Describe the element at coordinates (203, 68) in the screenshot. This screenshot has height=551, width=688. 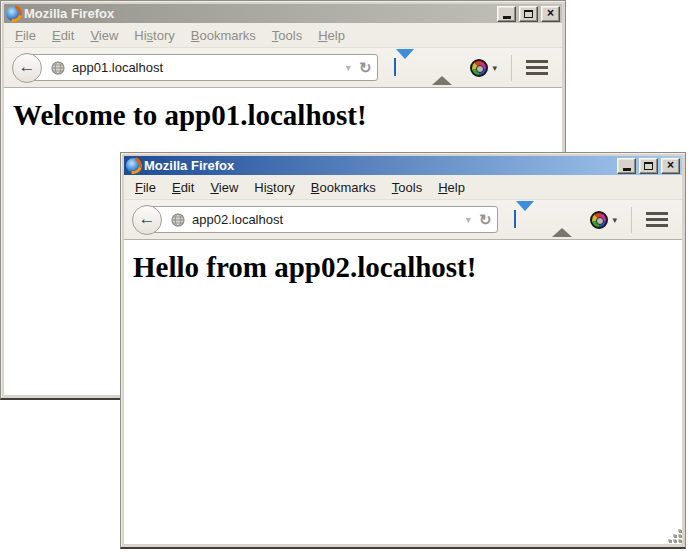
I see `url-bar: app01.localhost ▾ ↻` at that location.